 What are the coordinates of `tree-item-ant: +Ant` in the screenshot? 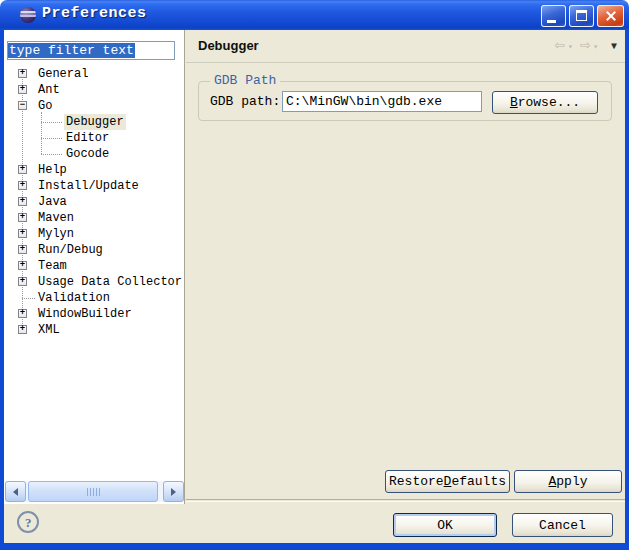 It's located at (94, 90).